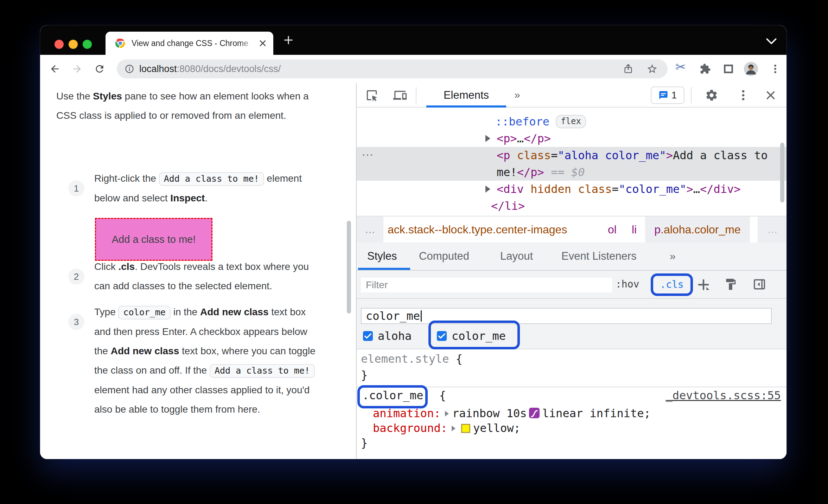  I want to click on show-sidebar-panel-icon, so click(759, 285).